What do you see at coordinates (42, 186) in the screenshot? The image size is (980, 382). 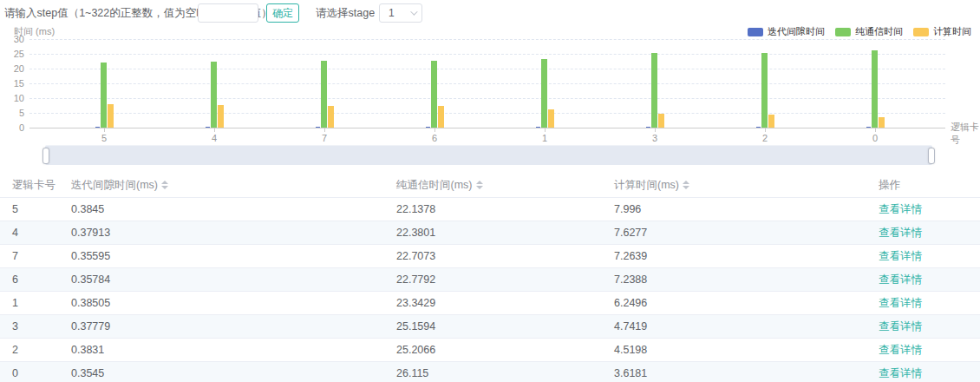 I see `column-header: 逻辑卡号` at bounding box center [42, 186].